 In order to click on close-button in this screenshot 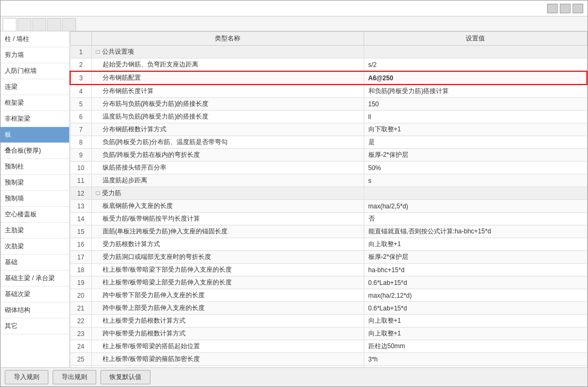, I will do `click(578, 9)`.